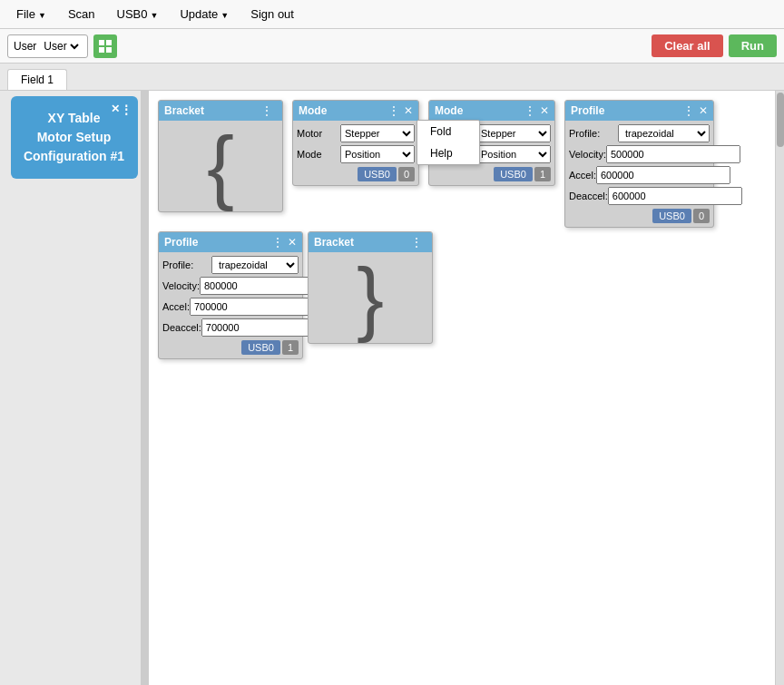 This screenshot has height=685, width=784. I want to click on bracket-panel-2-menu: ⋮, so click(416, 242).